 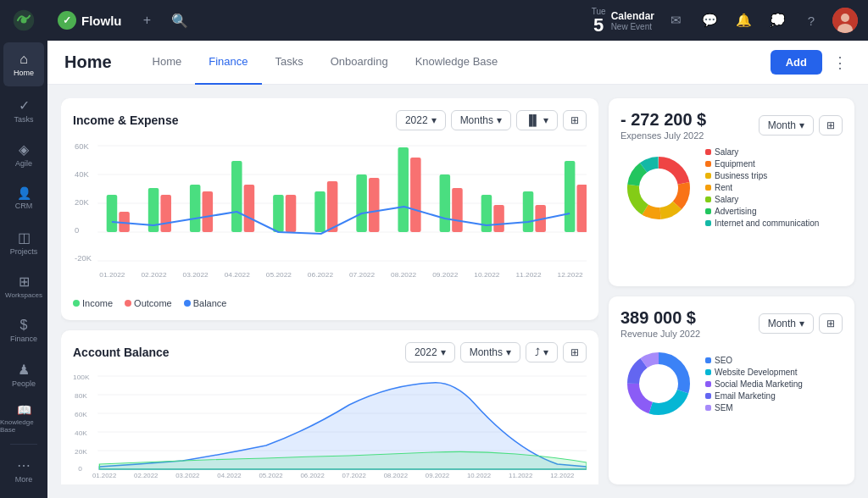 What do you see at coordinates (180, 20) in the screenshot?
I see `search-button: 🔍` at bounding box center [180, 20].